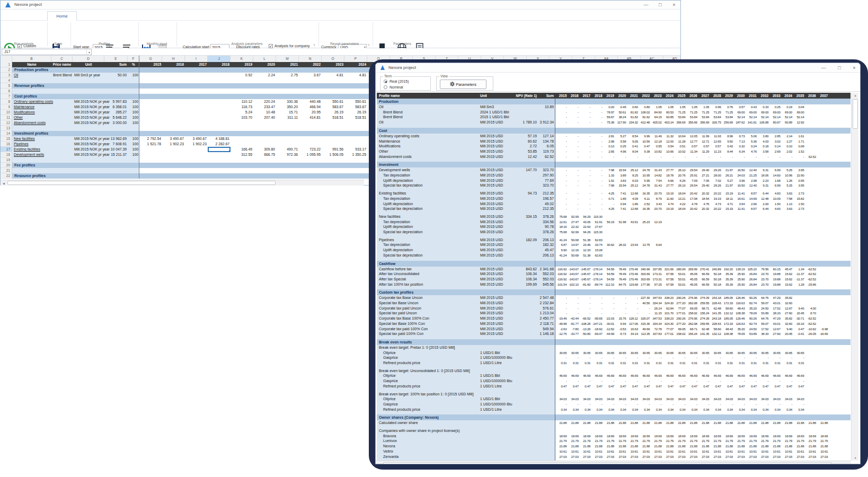 This screenshot has height=477, width=868. Describe the element at coordinates (219, 144) in the screenshot. I see `cell-year: 2 282.67` at that location.